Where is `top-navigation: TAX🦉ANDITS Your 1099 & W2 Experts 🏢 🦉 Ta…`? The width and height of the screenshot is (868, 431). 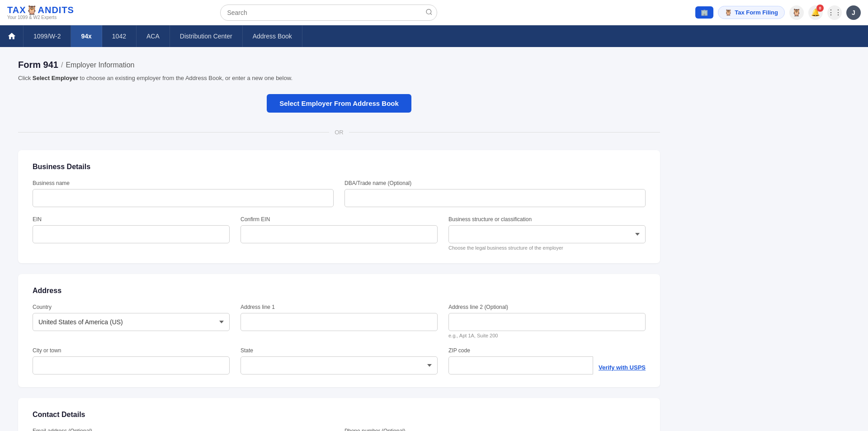
top-navigation: TAX🦉ANDITS Your 1099 & W2 Experts 🏢 🦉 Ta… is located at coordinates (434, 13).